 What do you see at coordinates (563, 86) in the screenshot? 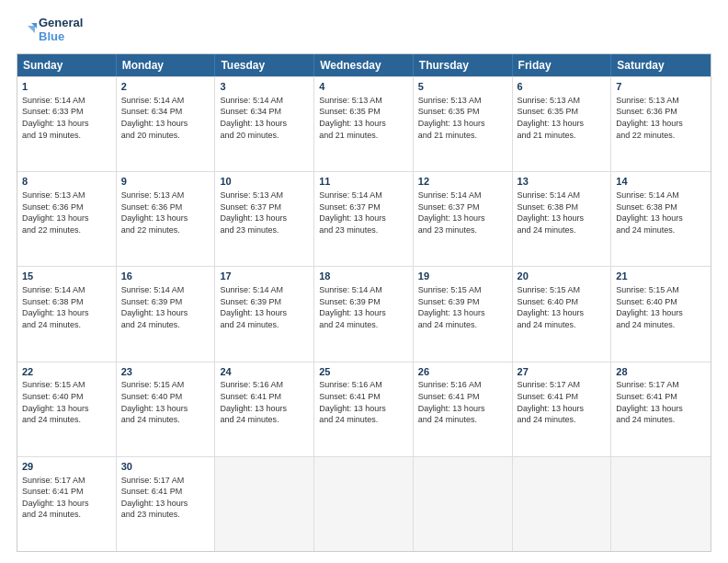
I see `day-number: 6` at bounding box center [563, 86].